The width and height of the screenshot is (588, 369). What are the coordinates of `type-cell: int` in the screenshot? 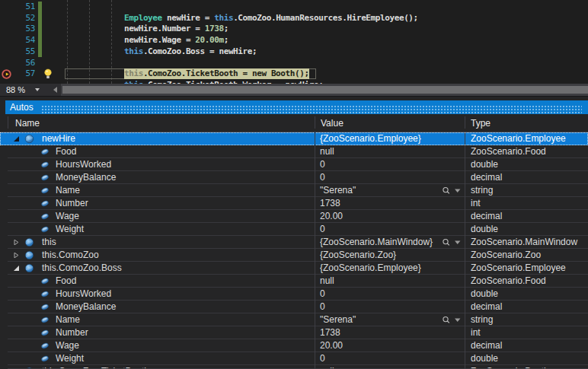 It's located at (475, 333).